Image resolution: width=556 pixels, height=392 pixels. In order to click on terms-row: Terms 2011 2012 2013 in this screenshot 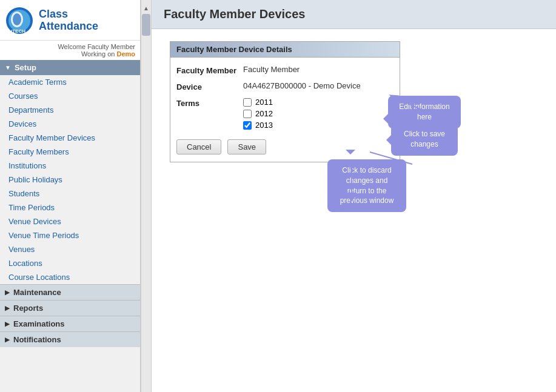, I will do `click(285, 114)`.